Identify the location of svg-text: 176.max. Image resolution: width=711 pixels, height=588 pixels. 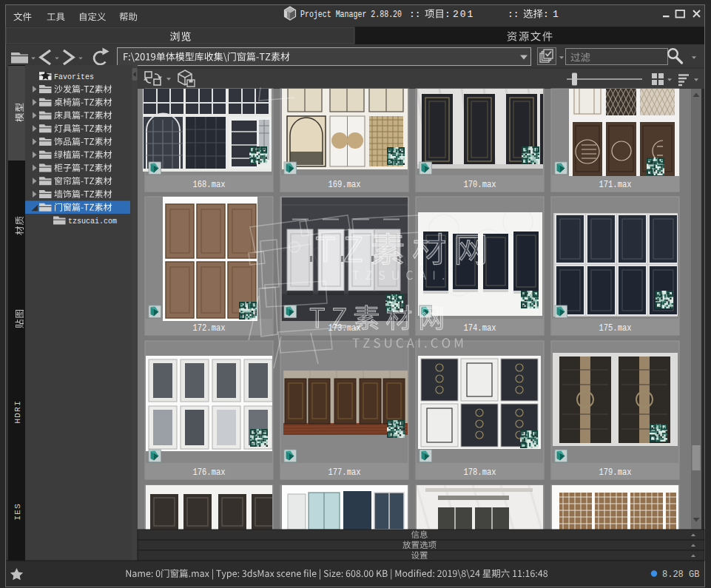
(209, 473).